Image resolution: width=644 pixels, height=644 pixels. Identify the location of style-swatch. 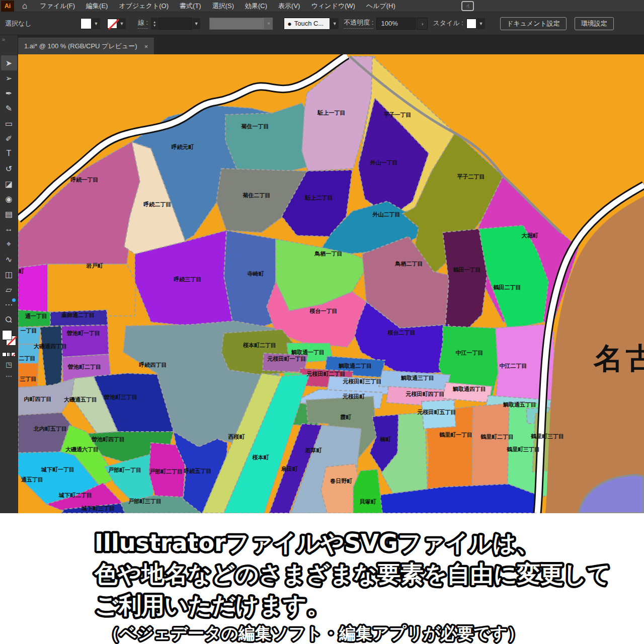
(471, 24).